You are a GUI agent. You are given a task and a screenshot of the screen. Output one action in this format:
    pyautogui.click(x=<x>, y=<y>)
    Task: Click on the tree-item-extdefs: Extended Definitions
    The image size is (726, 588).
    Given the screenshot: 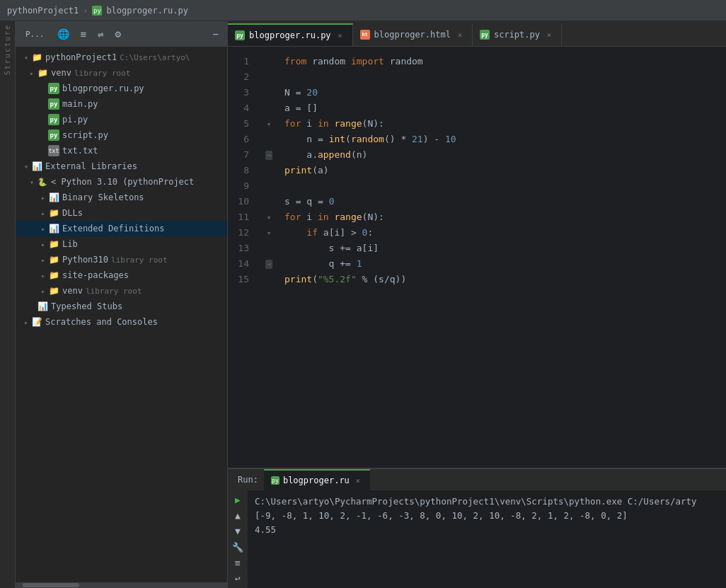 What is the action you would take?
    pyautogui.click(x=122, y=229)
    